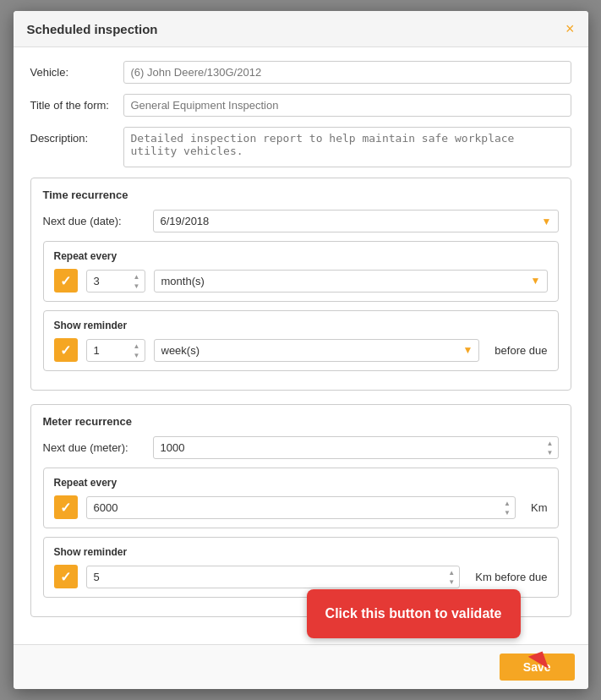 The width and height of the screenshot is (601, 700). What do you see at coordinates (301, 507) in the screenshot?
I see `meter-repeat-check-row: ✓ ▲ ▼ Km` at bounding box center [301, 507].